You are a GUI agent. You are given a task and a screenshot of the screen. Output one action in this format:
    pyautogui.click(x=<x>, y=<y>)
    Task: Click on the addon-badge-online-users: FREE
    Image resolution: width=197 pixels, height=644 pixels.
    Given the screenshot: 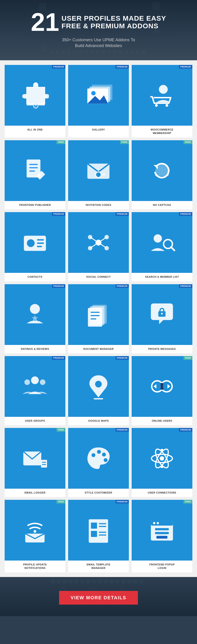 What is the action you would take?
    pyautogui.click(x=188, y=358)
    